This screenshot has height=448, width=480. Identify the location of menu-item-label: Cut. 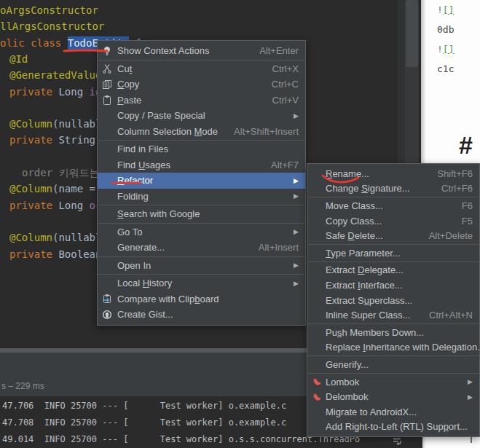
(125, 68).